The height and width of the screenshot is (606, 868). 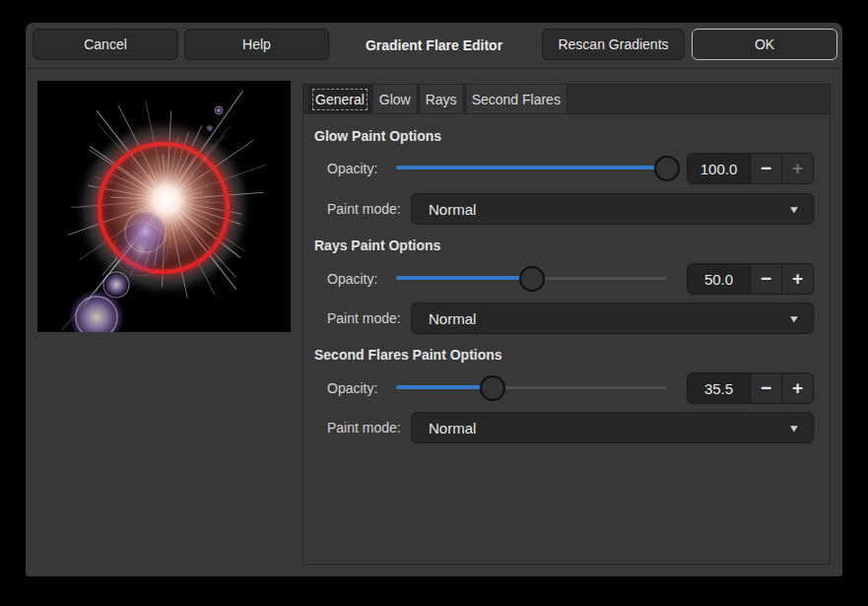 What do you see at coordinates (340, 99) in the screenshot?
I see `tab-general: General` at bounding box center [340, 99].